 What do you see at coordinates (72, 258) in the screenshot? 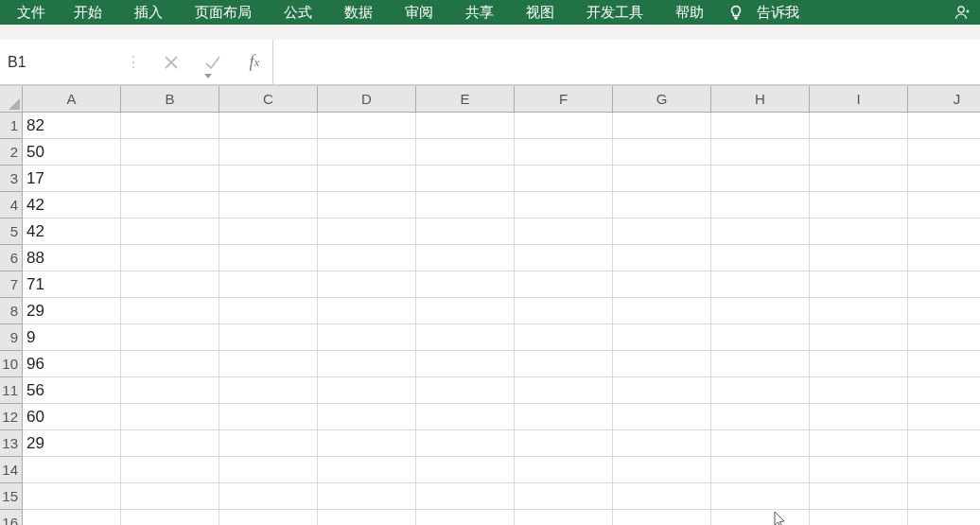
I see `cell: 88` at bounding box center [72, 258].